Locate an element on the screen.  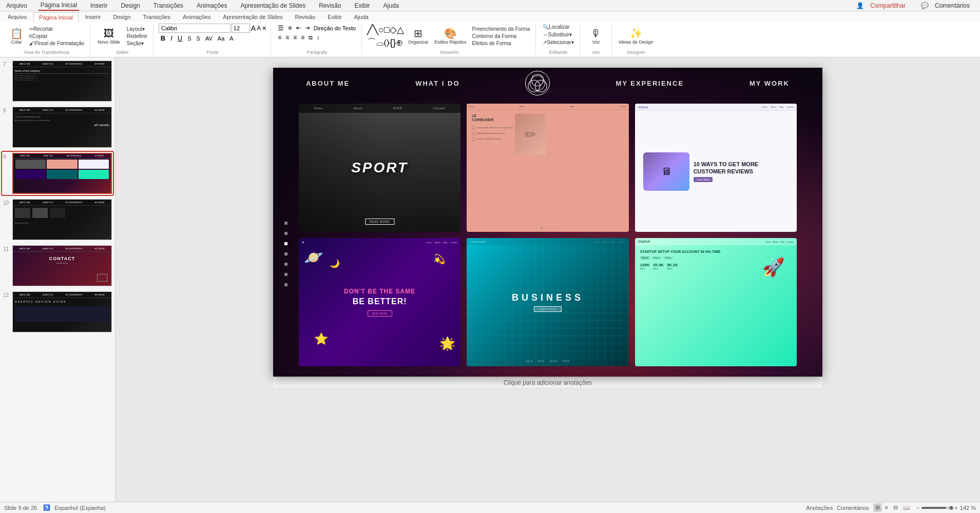
indent-less-button: ⇤ is located at coordinates (299, 28).